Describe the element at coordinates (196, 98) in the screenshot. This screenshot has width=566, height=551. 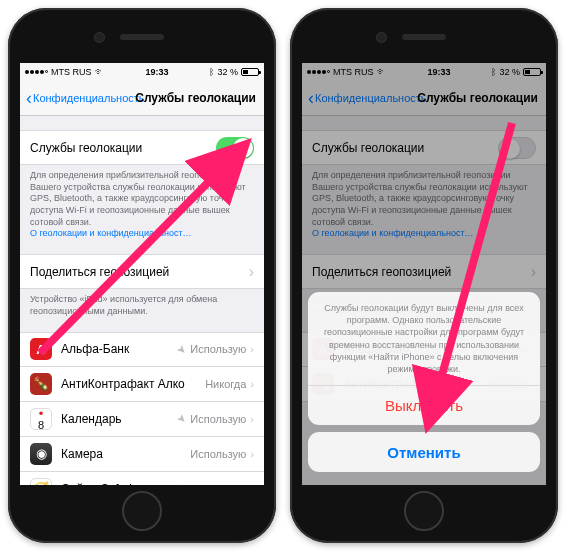
I see `nav-title: Службы геолокации` at that location.